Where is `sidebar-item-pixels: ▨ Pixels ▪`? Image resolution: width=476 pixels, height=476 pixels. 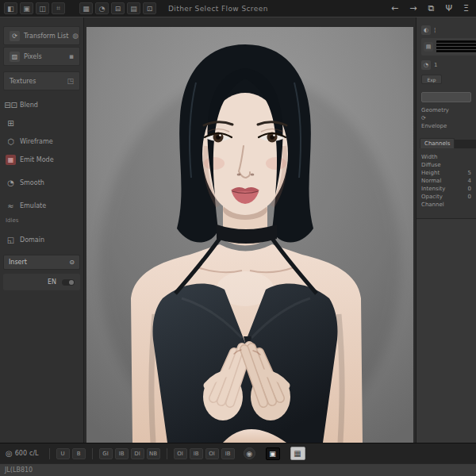
sidebar-item-pixels: ▨ Pixels ▪ is located at coordinates (41, 56).